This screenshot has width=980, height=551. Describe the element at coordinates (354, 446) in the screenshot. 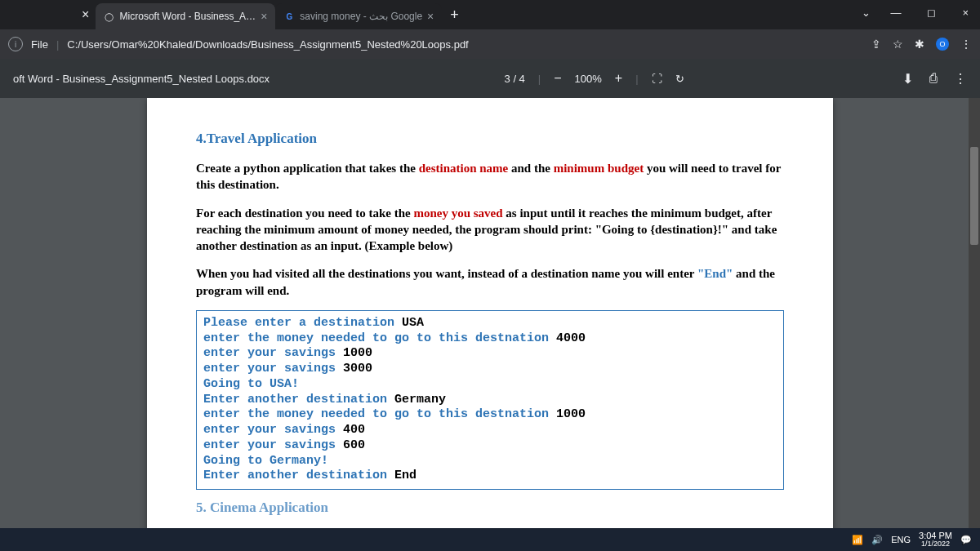

I see `input-value: 600` at that location.